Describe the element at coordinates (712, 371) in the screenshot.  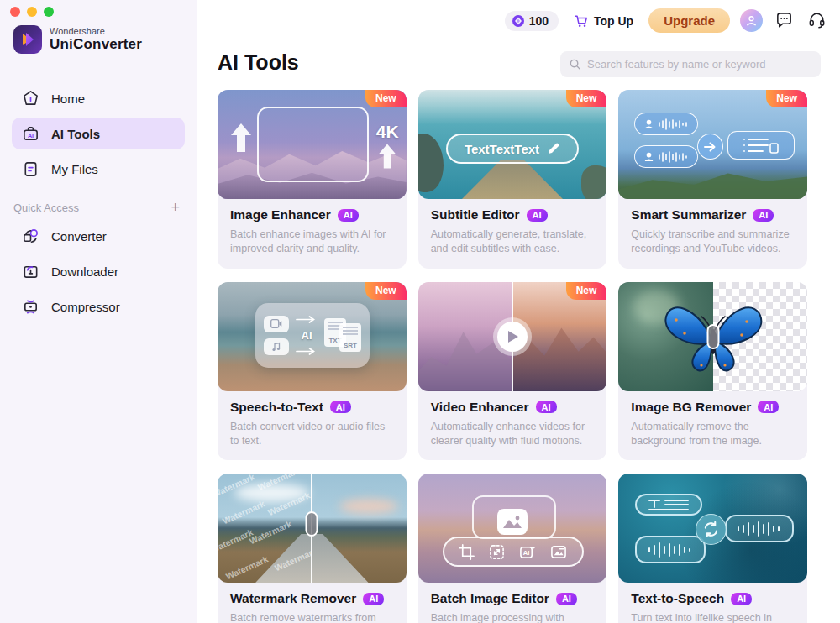
I see `card-image-bg-remover: Image BG Remover AI Automatically remove…` at that location.